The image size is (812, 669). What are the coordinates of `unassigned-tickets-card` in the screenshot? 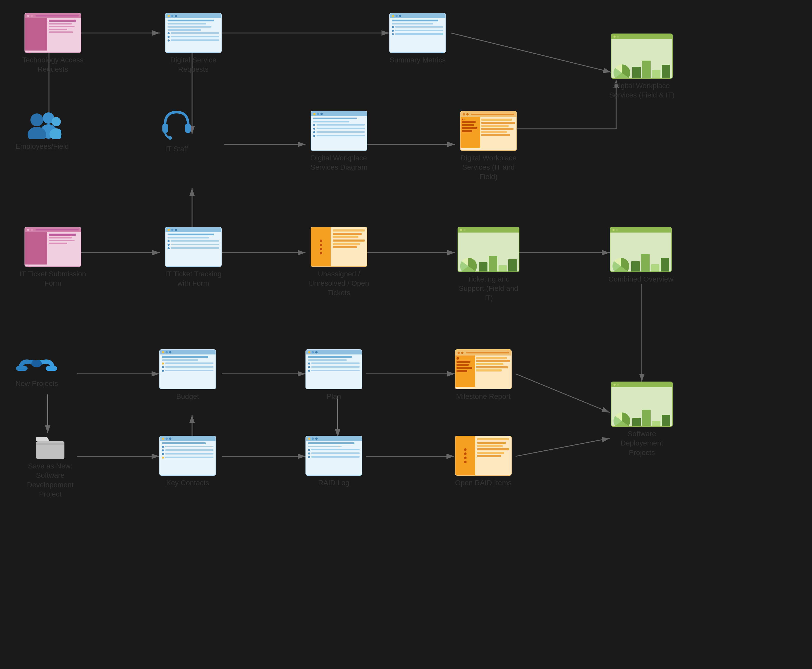 It's located at (339, 247).